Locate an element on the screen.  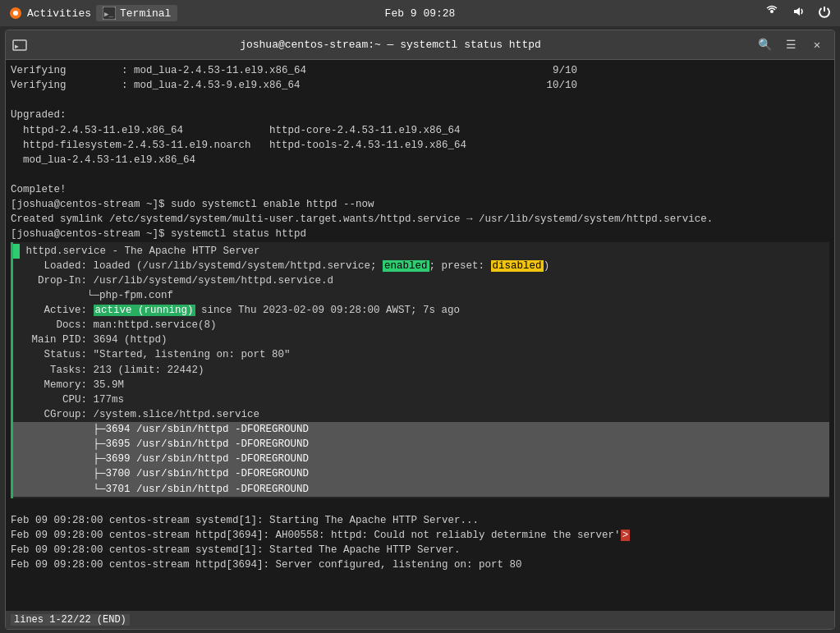
power-icon is located at coordinates (824, 13).